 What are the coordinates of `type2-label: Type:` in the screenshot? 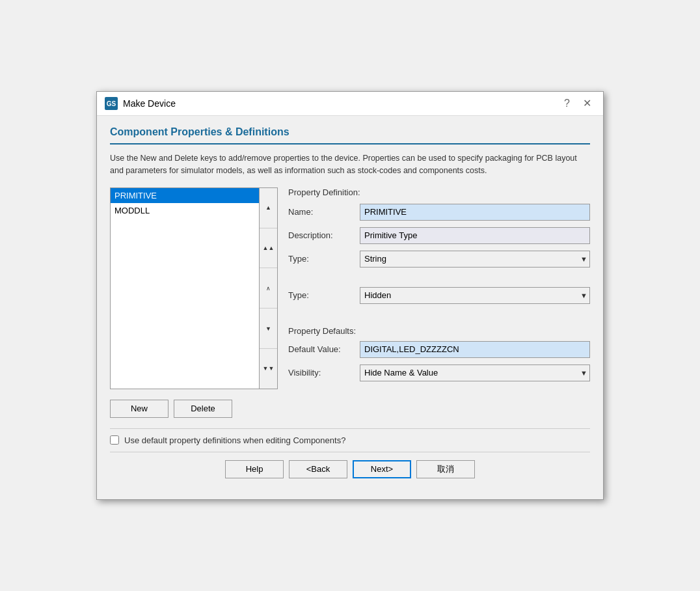 It's located at (324, 296).